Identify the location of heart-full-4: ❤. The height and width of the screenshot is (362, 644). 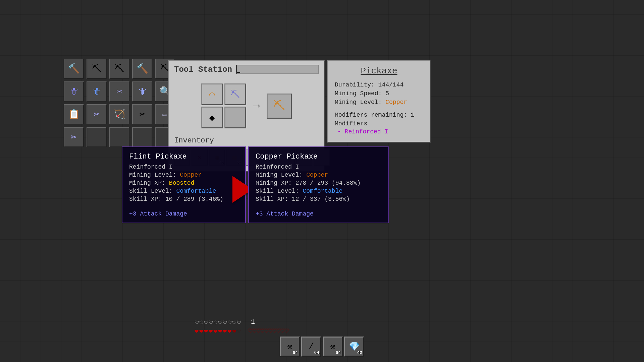
(211, 331).